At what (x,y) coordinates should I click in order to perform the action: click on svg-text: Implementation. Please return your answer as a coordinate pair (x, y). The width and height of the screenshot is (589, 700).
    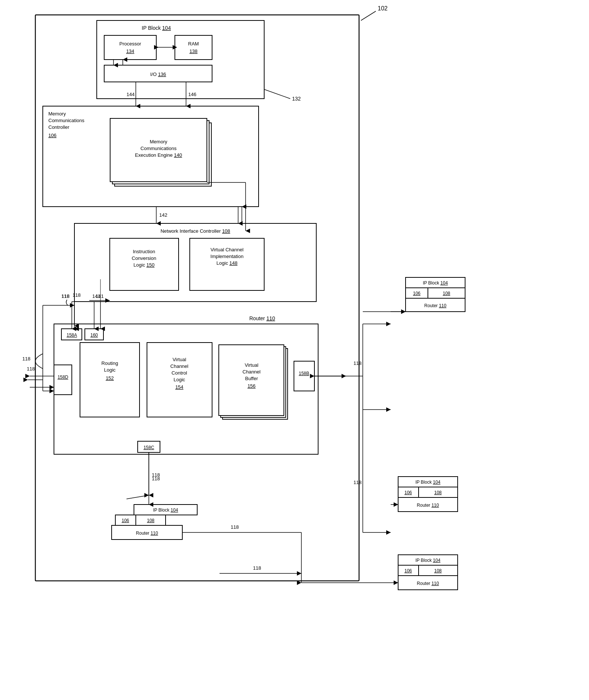
    Looking at the image, I should click on (227, 256).